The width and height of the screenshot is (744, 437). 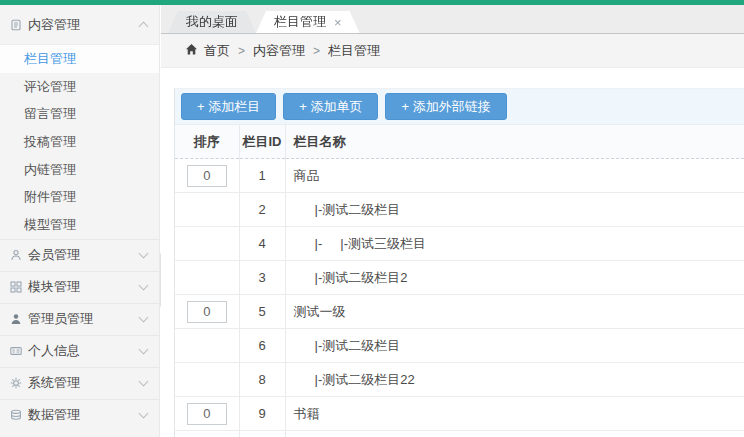 What do you see at coordinates (212, 22) in the screenshot?
I see `tab-label: 我的桌面` at bounding box center [212, 22].